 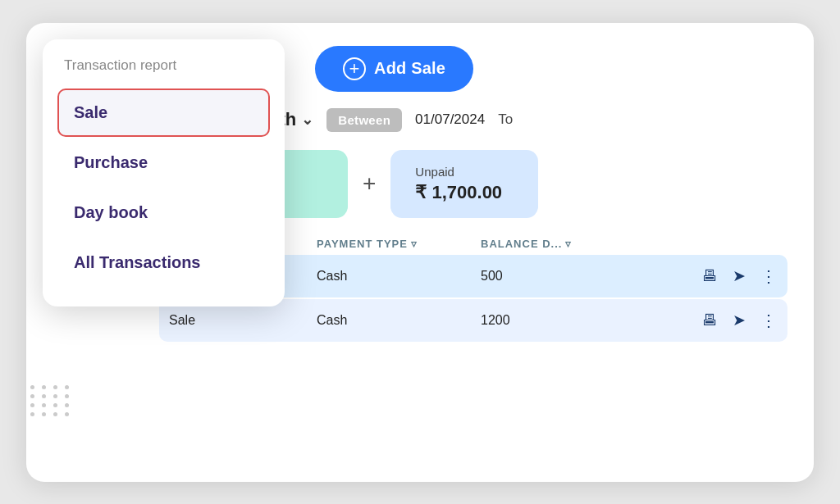 I want to click on summary-row: Paid ₹ 0.00 + Unpaid ₹ 1,700.00, so click(x=494, y=184).